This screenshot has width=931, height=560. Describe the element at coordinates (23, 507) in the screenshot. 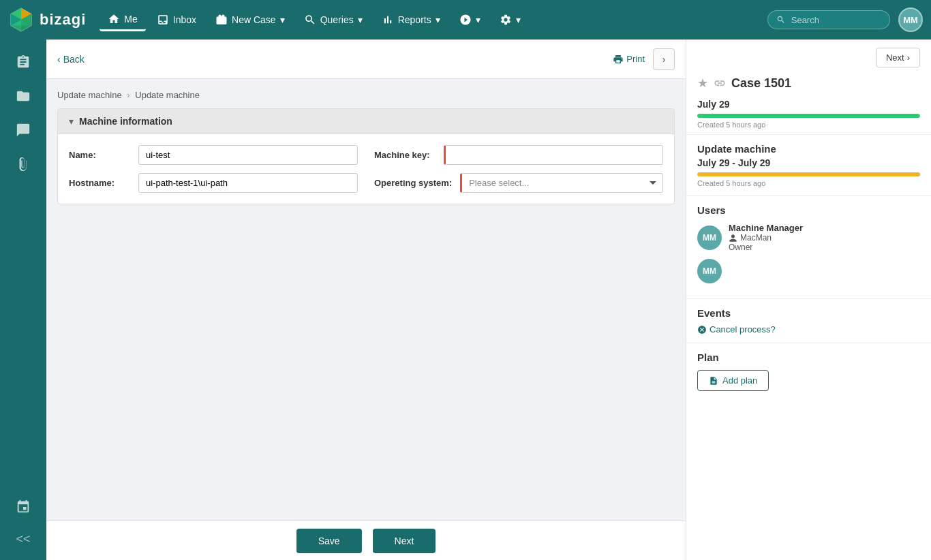

I see `sidebar-item-process` at that location.